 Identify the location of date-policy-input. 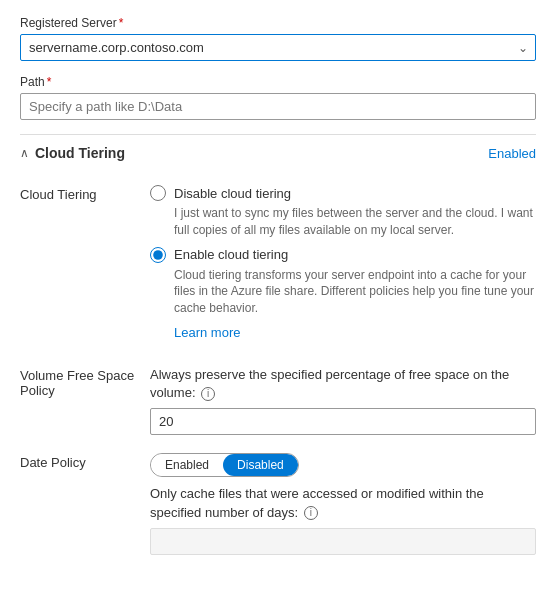
(343, 542).